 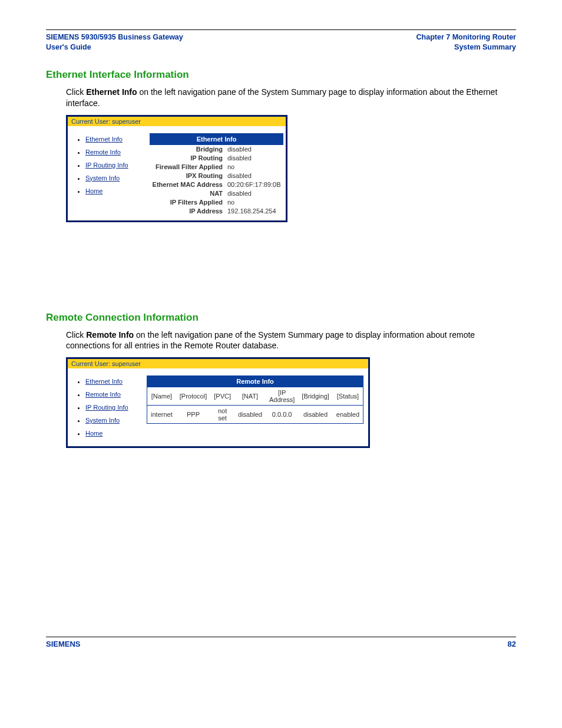 I want to click on remote-col-header: [Status], so click(x=348, y=396).